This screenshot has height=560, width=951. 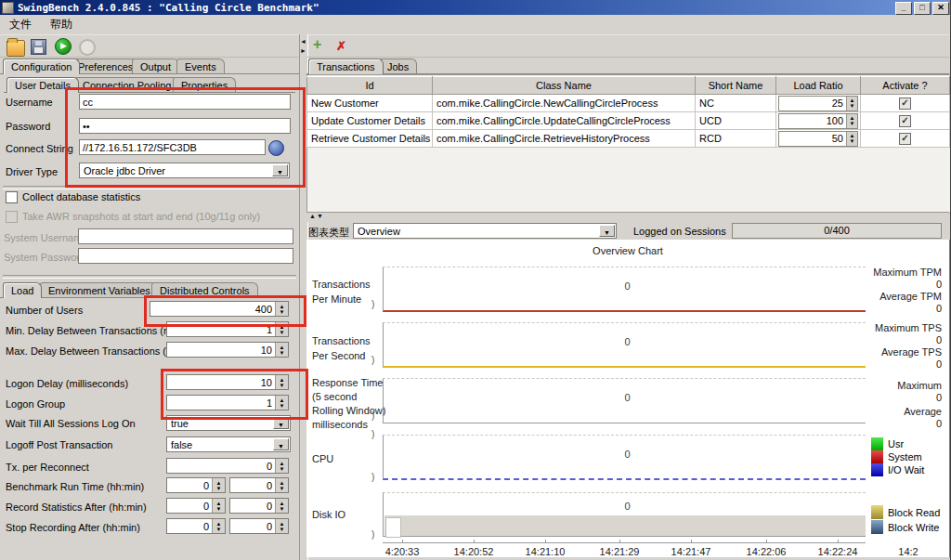 I want to click on stop-benchmark-icon, so click(x=87, y=47).